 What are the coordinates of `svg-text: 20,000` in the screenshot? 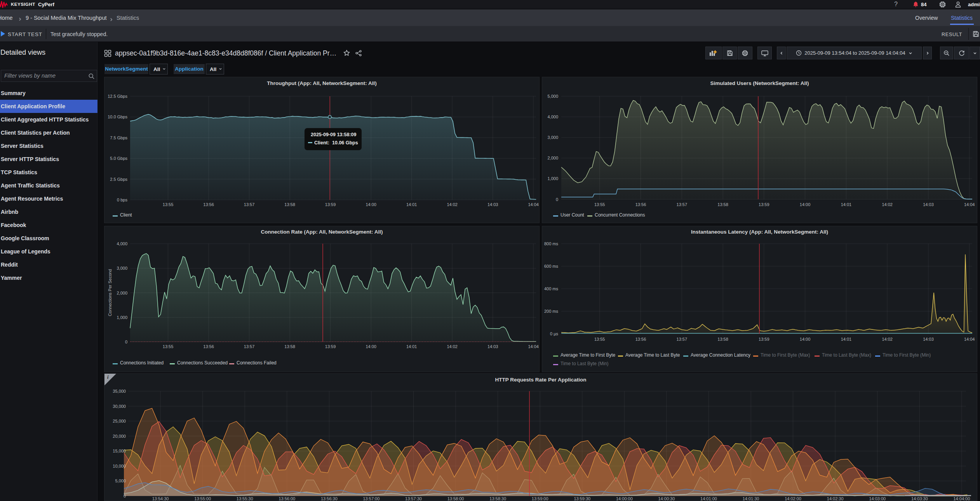 It's located at (119, 436).